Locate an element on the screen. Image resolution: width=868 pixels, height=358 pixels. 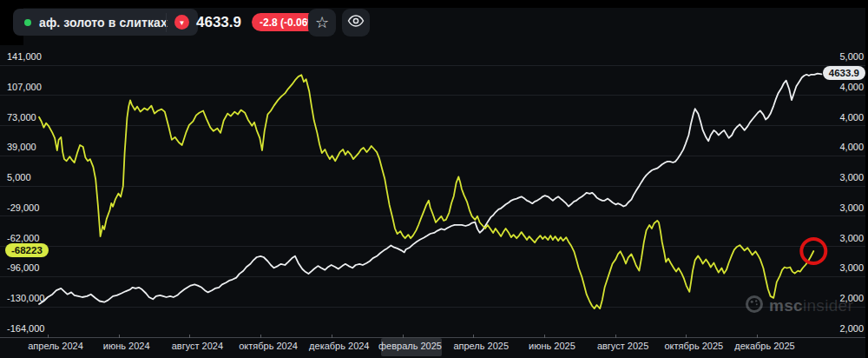
x-axis-label: апрель 2025 is located at coordinates (481, 346).